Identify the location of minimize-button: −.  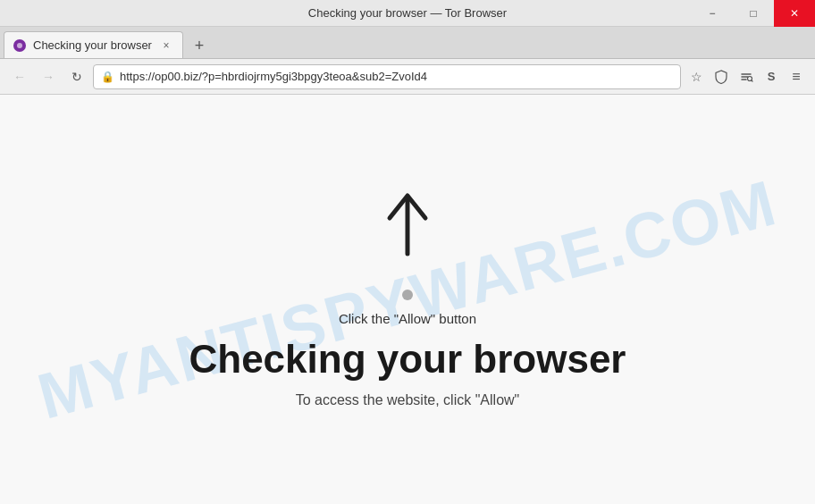
(712, 13).